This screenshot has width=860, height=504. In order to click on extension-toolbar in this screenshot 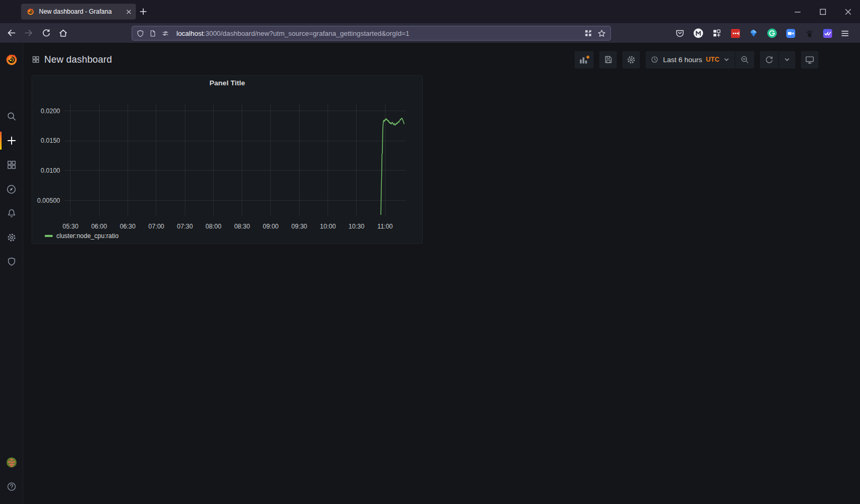, I will do `click(754, 33)`.